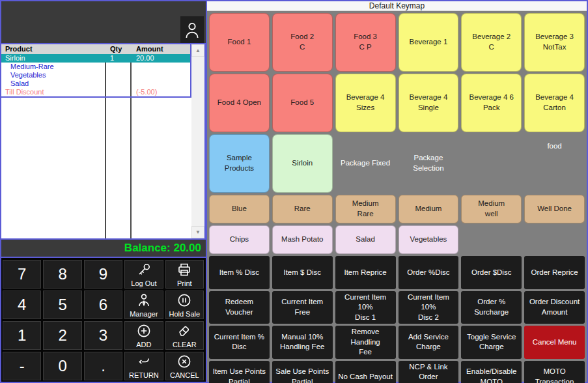  I want to click on keymap-button-salad: Salad, so click(366, 240).